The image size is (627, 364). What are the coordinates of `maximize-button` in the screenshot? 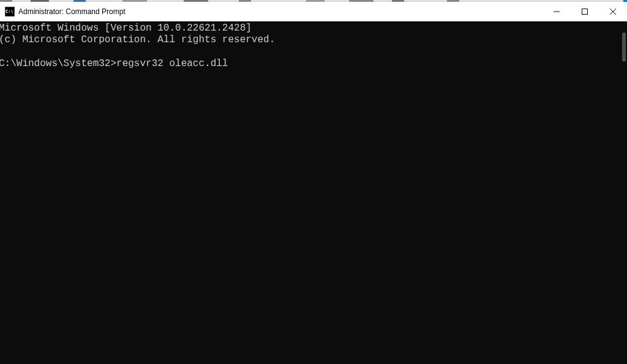 It's located at (585, 12).